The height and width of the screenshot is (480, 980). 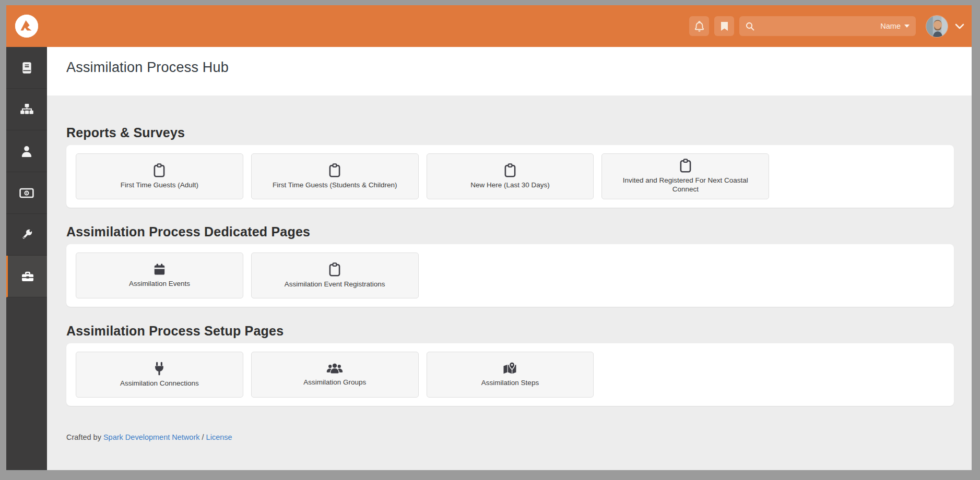 What do you see at coordinates (27, 235) in the screenshot?
I see `wrench-icon` at bounding box center [27, 235].